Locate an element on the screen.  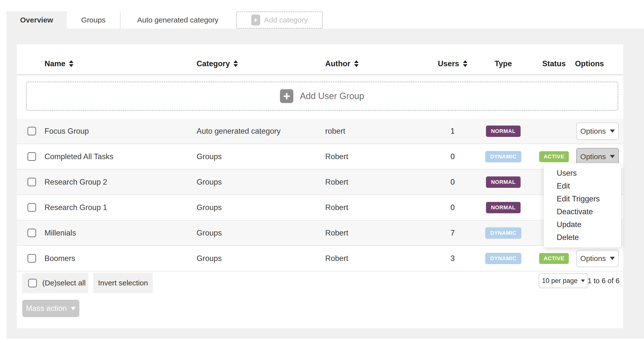
table-header: Name Category Author Users Type Status O… is located at coordinates (320, 60).